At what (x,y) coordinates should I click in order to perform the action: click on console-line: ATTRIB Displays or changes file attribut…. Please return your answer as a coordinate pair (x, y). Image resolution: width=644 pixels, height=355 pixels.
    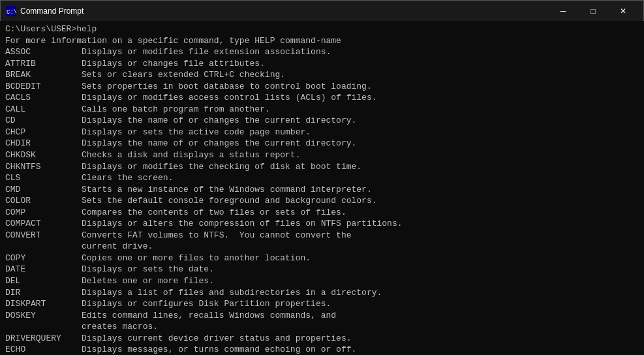
    Looking at the image, I should click on (322, 64).